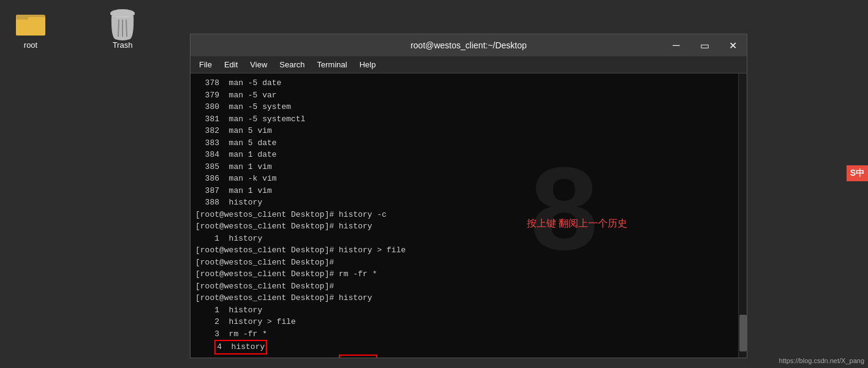 The width and height of the screenshot is (868, 368). I want to click on menu-search: Search, so click(292, 65).